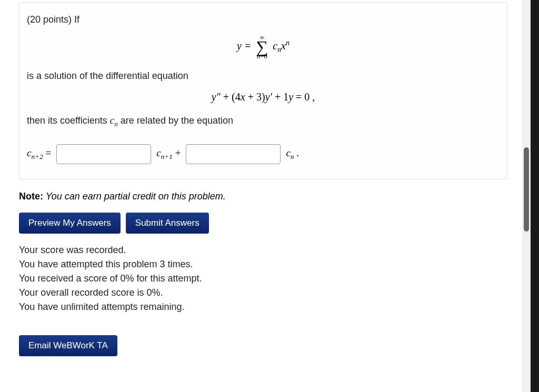 This screenshot has width=539, height=392. Describe the element at coordinates (526, 189) in the screenshot. I see `scrollbar-thumb` at that location.